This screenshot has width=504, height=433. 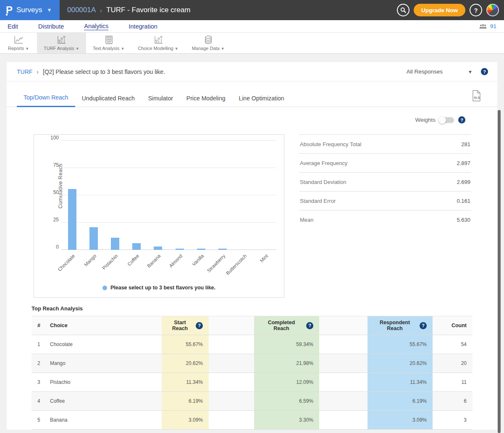 What do you see at coordinates (160, 101) in the screenshot?
I see `tab-simulator: Simulator` at bounding box center [160, 101].